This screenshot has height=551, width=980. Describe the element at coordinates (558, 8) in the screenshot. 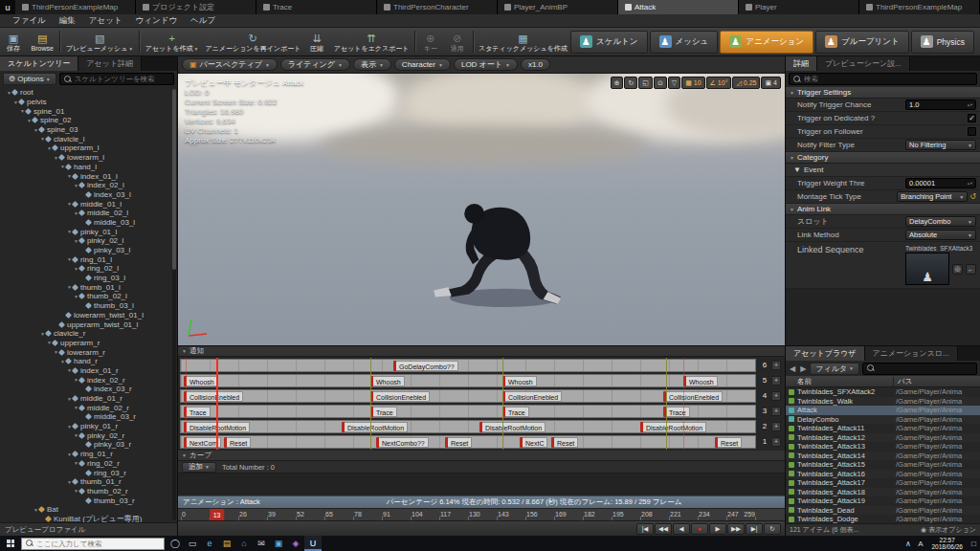

I see `window-tab: Player_AnimBP` at that location.